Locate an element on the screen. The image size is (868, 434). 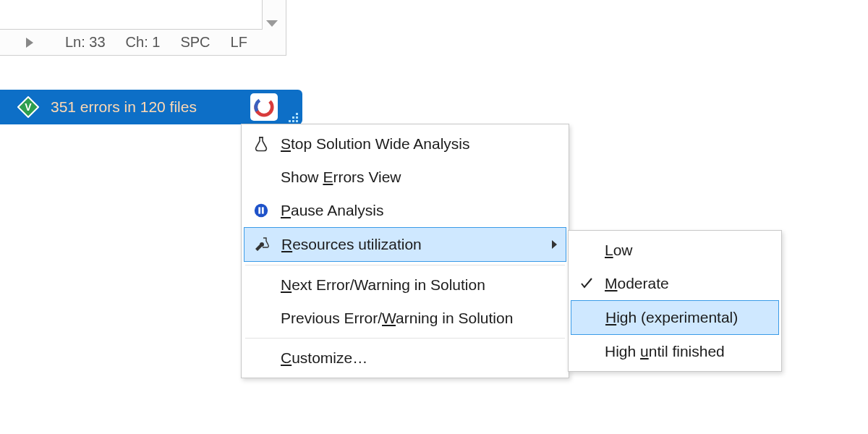
submenu-arrow-icon is located at coordinates (554, 244).